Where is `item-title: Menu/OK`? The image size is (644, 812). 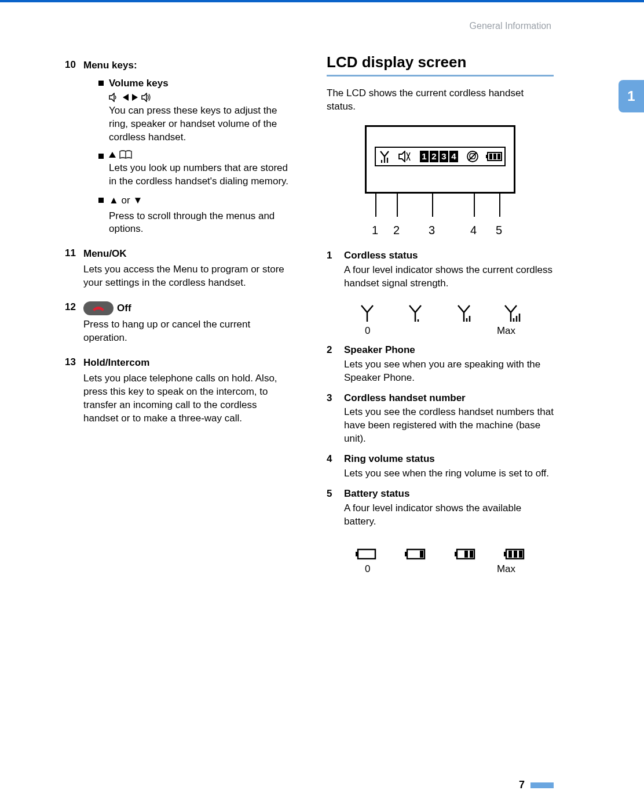 item-title: Menu/OK is located at coordinates (105, 254).